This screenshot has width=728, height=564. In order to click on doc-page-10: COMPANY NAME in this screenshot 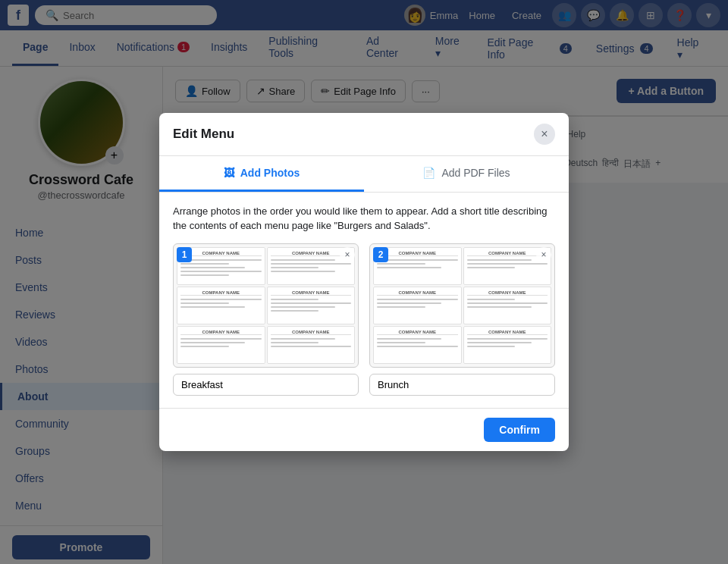, I will do `click(508, 306)`.